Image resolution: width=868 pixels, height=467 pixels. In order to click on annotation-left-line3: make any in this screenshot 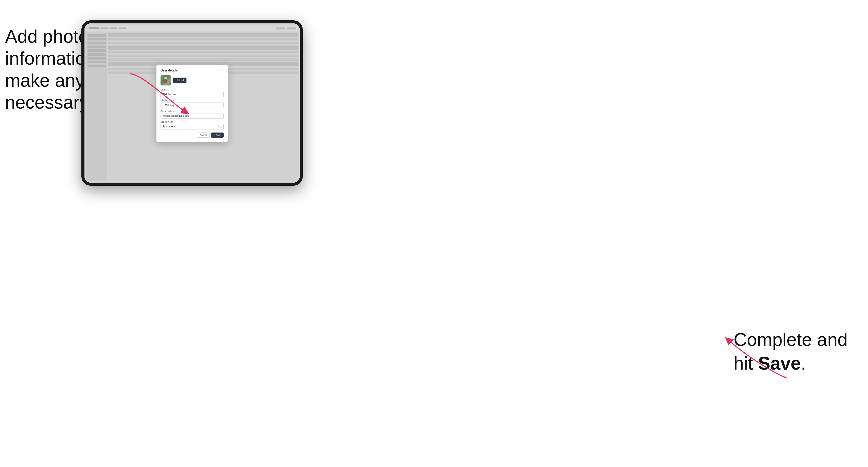, I will do `click(45, 80)`.